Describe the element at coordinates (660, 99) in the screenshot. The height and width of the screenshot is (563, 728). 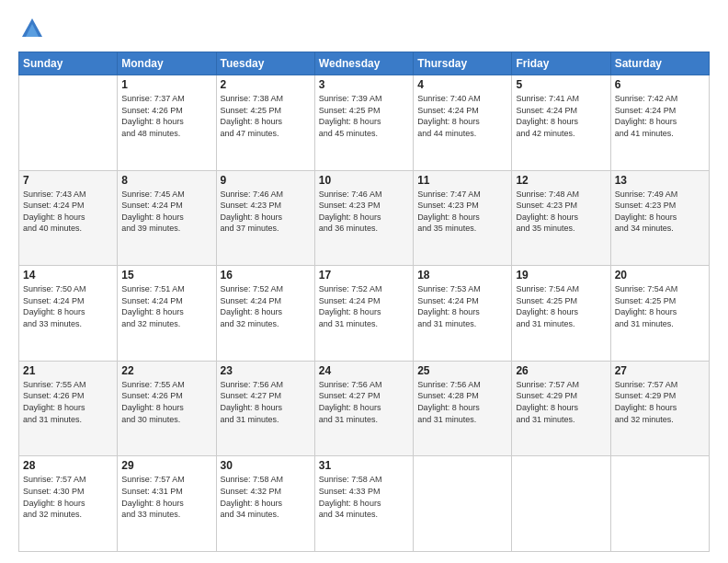
I see `info-line: Sunrise: 7:42 AM` at that location.